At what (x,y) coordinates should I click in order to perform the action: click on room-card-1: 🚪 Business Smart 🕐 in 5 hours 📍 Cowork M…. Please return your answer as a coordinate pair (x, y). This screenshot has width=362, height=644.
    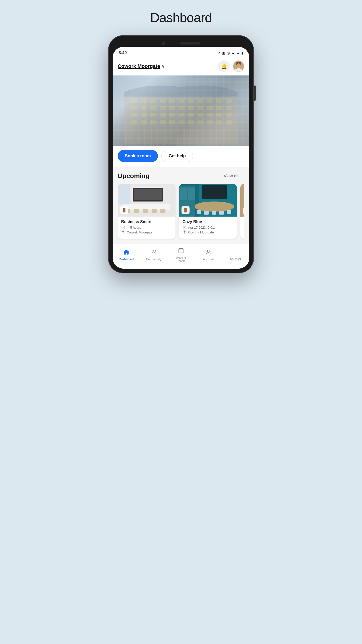
    Looking at the image, I should click on (147, 211).